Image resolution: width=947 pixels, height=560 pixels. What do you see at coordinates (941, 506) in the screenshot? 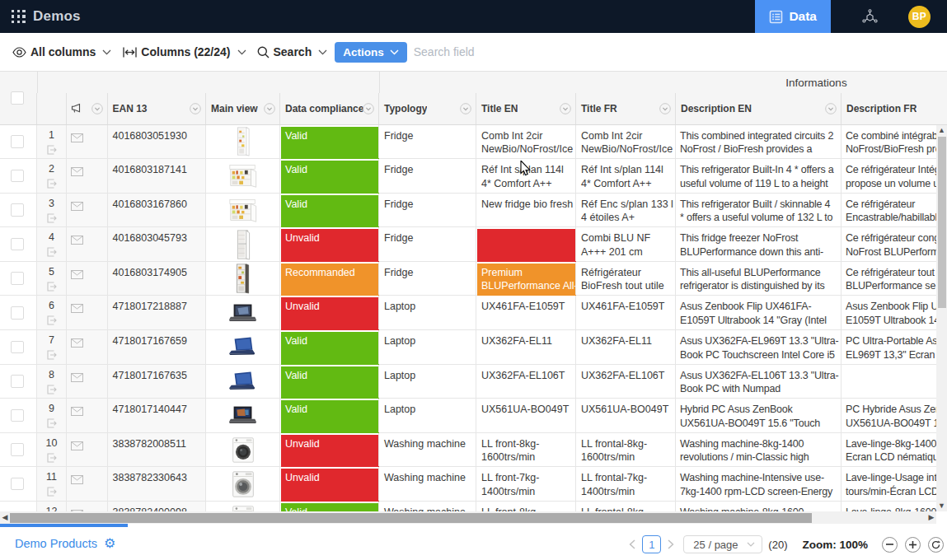
I see `scroll-down-icon: ▼` at bounding box center [941, 506].